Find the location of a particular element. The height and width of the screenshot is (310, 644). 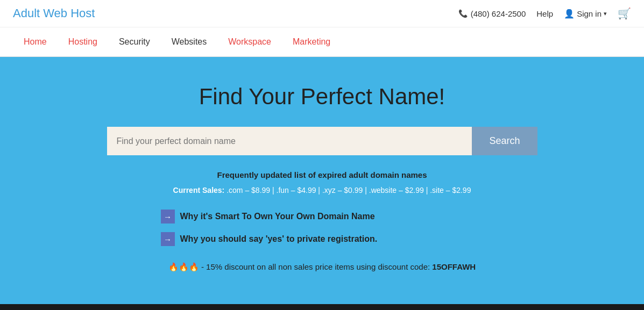

domain-search-input is located at coordinates (289, 141).